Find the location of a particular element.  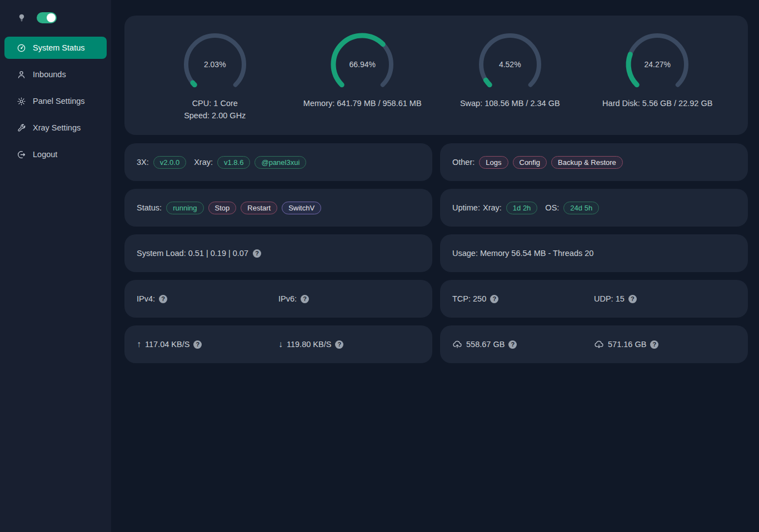

tcp-help-icon: ? is located at coordinates (495, 299).